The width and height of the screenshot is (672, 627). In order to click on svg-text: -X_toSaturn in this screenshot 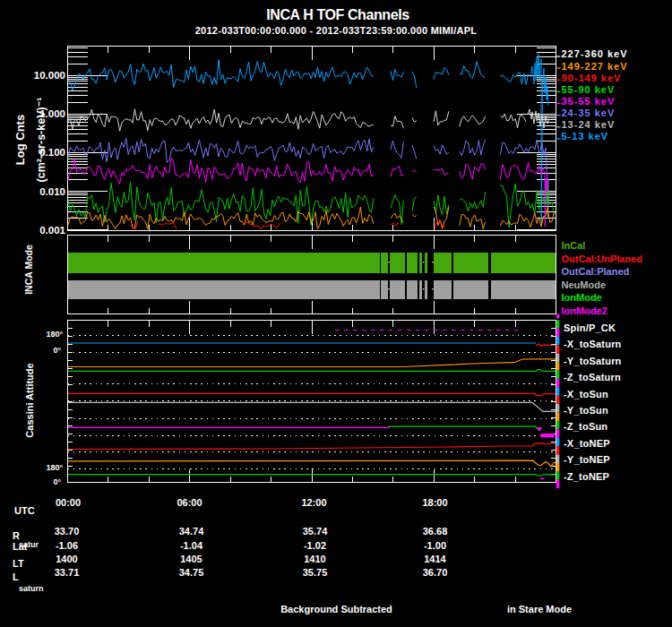, I will do `click(593, 344)`.